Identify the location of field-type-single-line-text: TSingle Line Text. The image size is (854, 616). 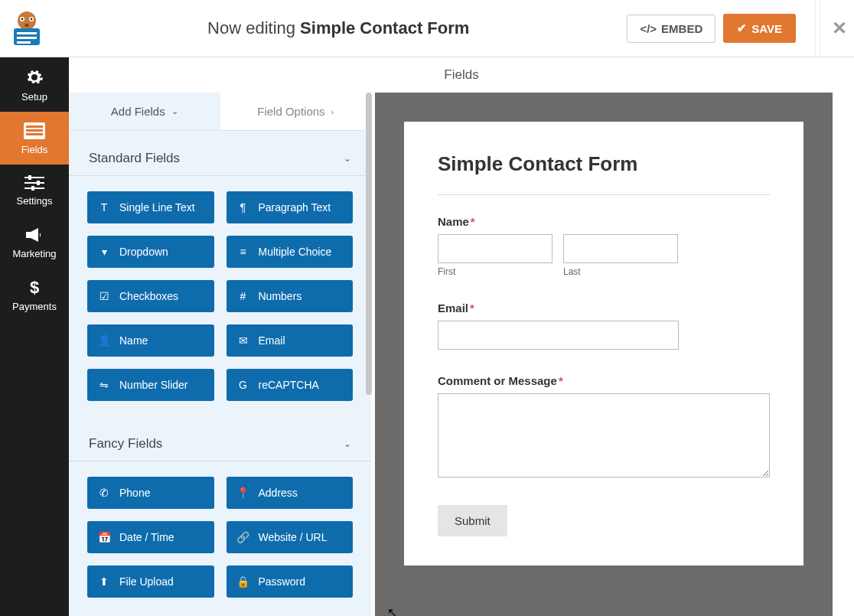
(151, 207).